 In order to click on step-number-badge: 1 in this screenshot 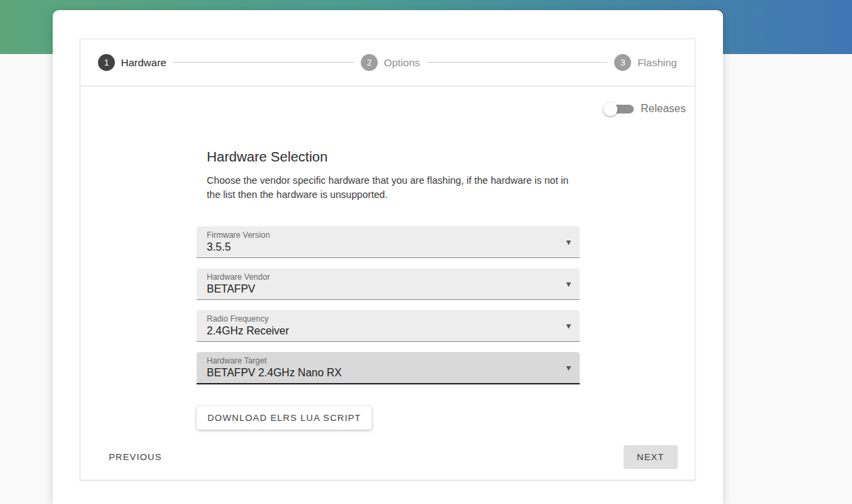, I will do `click(107, 62)`.